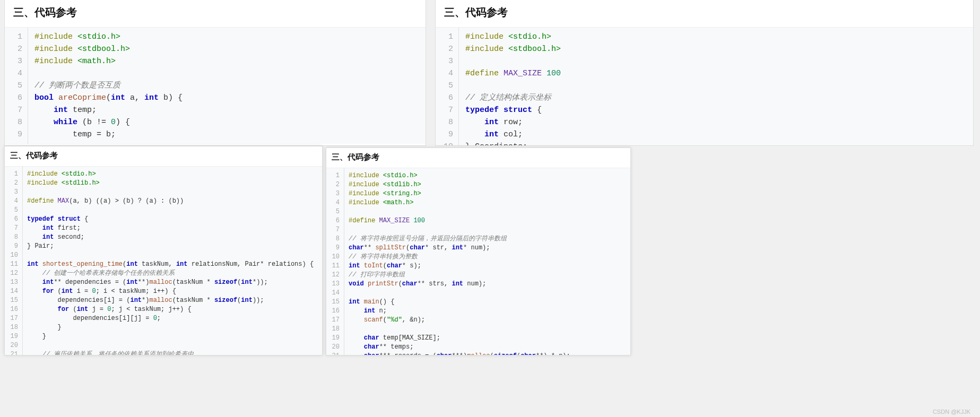 The width and height of the screenshot is (980, 417). Describe the element at coordinates (479, 262) in the screenshot. I see `code-block: 123456789101112131415161718192021 #inclu…` at that location.